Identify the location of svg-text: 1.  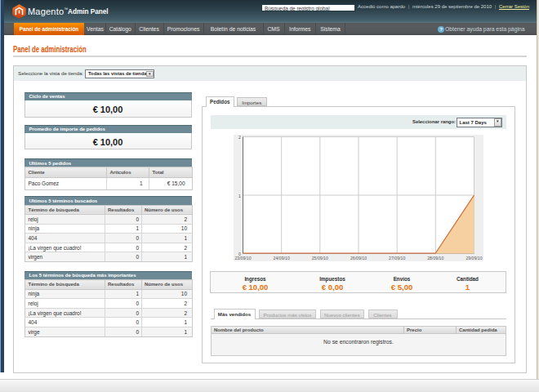
(240, 196).